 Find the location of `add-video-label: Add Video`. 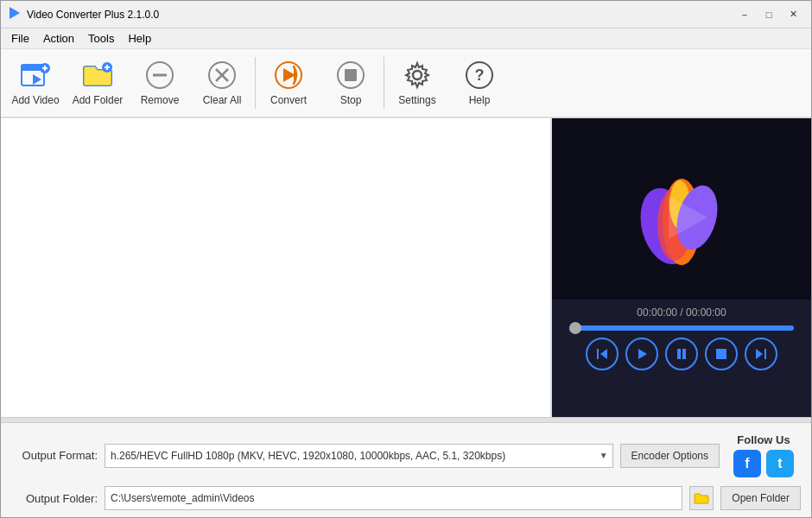

add-video-label: Add Video is located at coordinates (35, 100).